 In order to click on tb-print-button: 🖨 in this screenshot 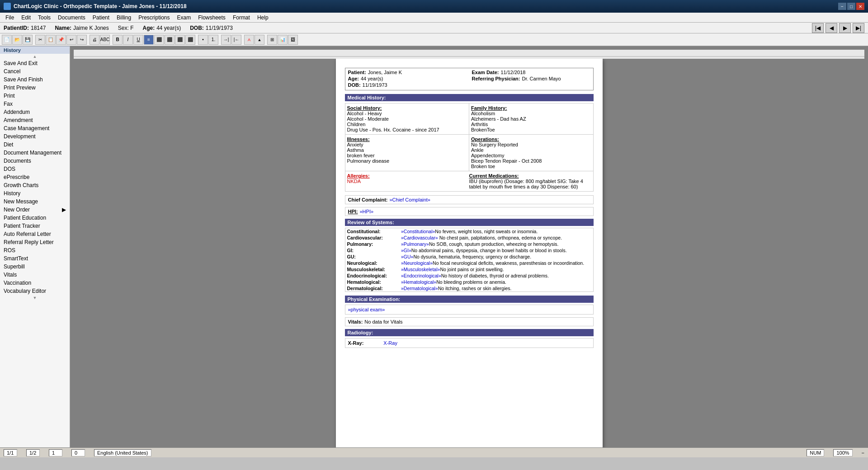, I will do `click(94, 40)`.